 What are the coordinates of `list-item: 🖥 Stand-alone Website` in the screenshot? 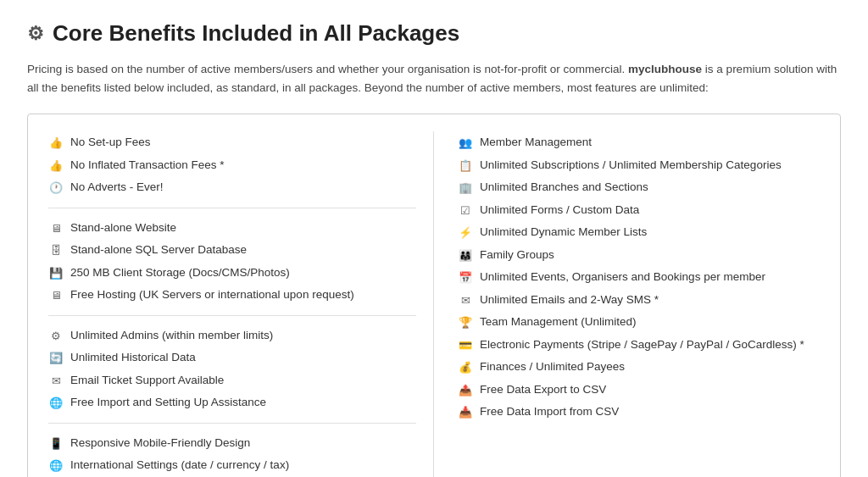 It's located at (232, 229).